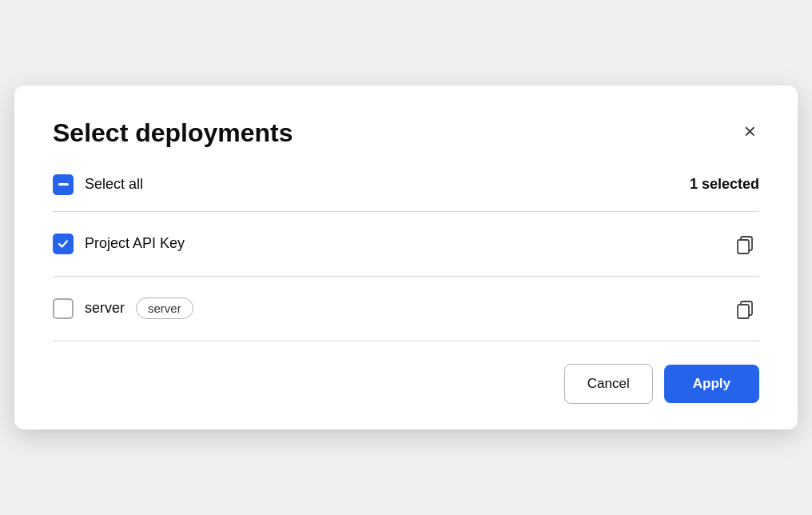 This screenshot has width=812, height=515. What do you see at coordinates (745, 244) in the screenshot?
I see `copy-icon` at bounding box center [745, 244].